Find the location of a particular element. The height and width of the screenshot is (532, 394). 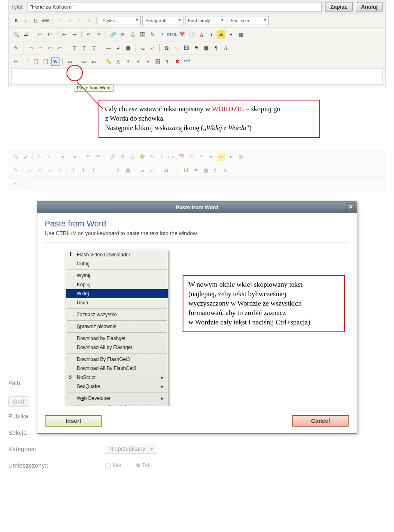

highlight-icon: ab is located at coordinates (221, 34).